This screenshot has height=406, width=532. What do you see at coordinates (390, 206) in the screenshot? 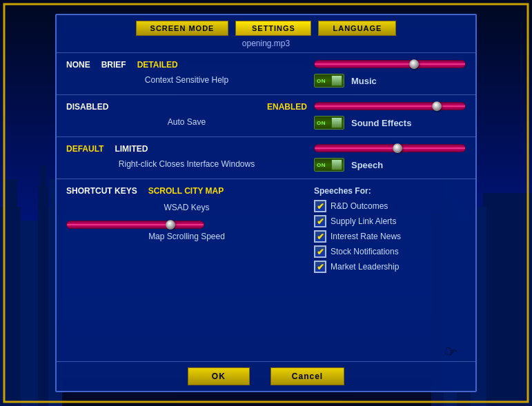
I see `checkbox-rd-outcomes: ✔ R&D Outcomes` at bounding box center [390, 206].